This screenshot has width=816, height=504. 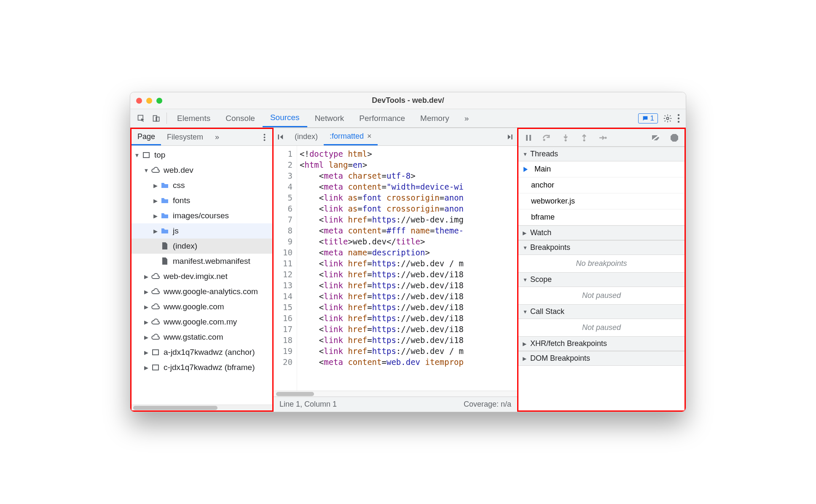 I want to click on step-out-icon, so click(x=584, y=138).